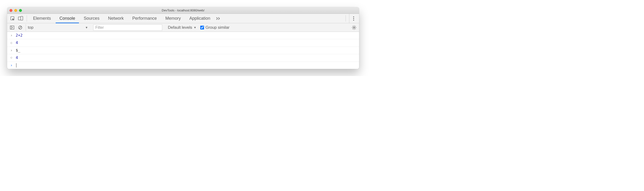  I want to click on tab-memory: Memory, so click(173, 18).